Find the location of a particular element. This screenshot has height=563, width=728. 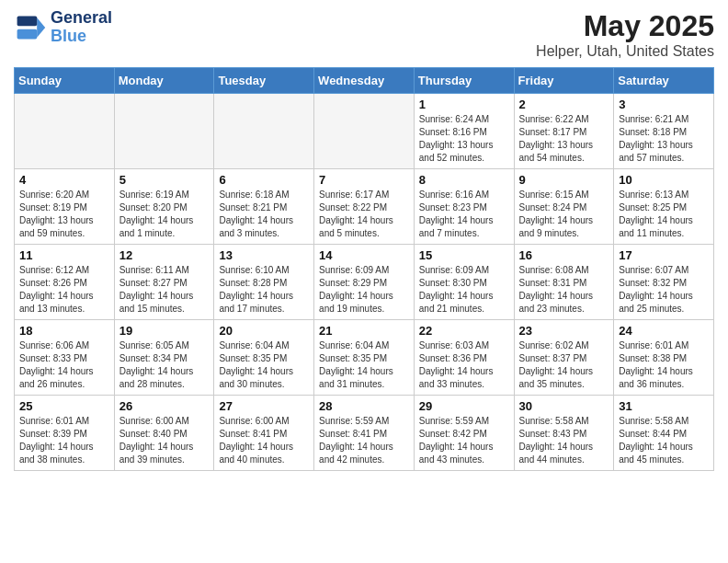

day-number: 22 is located at coordinates (464, 331).